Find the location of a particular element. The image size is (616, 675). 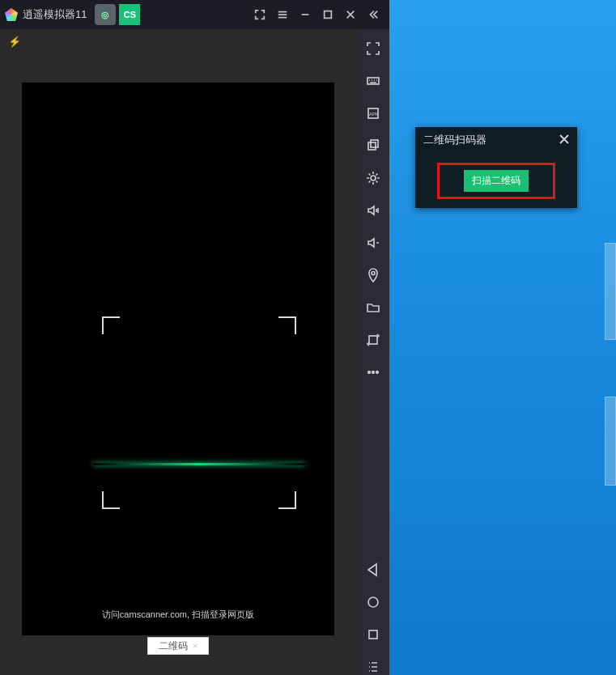

popup-close-button is located at coordinates (564, 141).